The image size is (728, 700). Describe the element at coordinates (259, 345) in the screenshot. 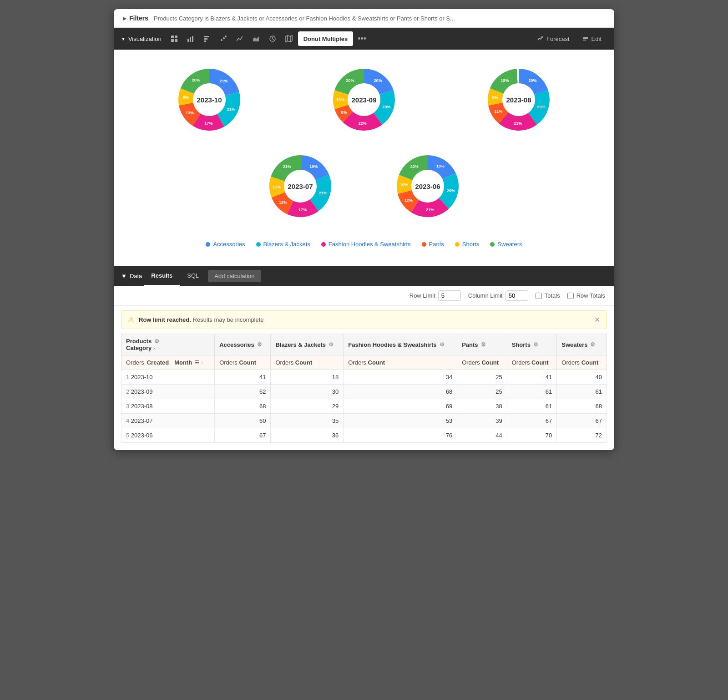

I see `gear-accessories-icon: ⚙` at that location.